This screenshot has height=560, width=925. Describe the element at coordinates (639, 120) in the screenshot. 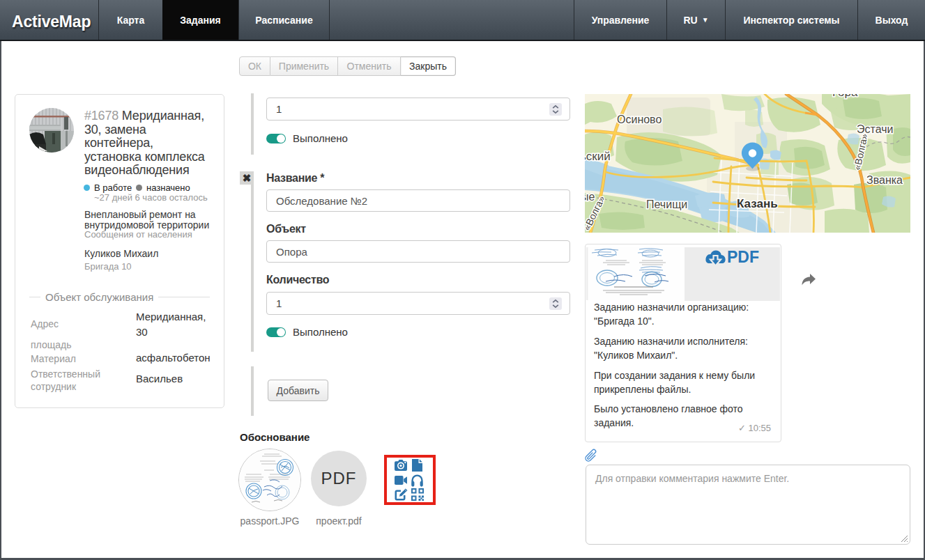

I see `svg-text: Осиново` at that location.